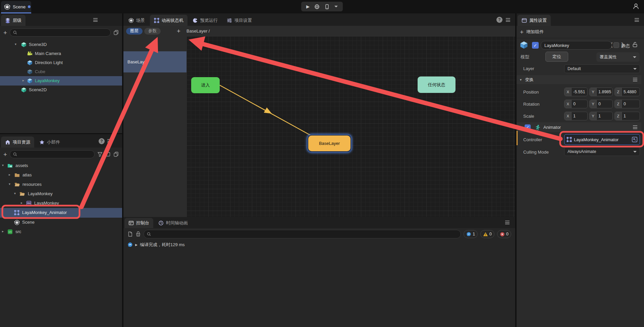 Image resolution: width=644 pixels, height=327 pixels. What do you see at coordinates (100, 154) in the screenshot?
I see `filter-icon` at bounding box center [100, 154].